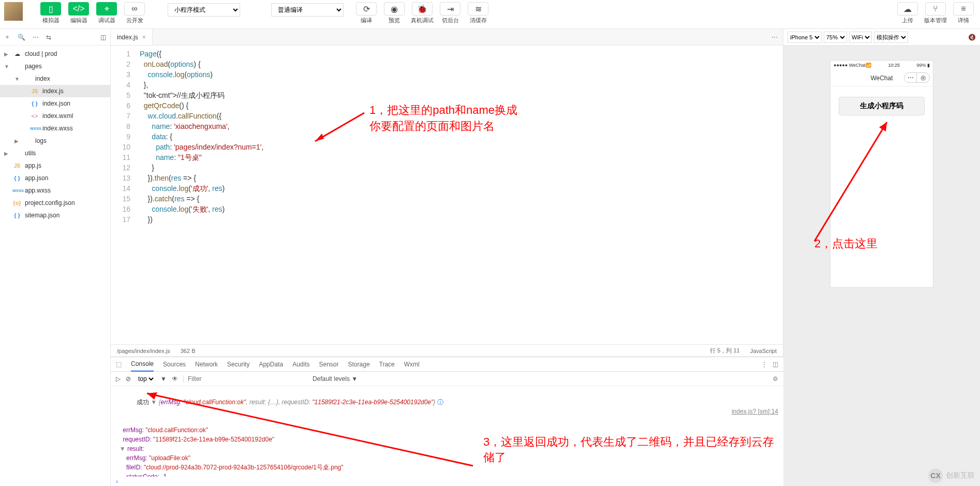 This screenshot has height=486, width=980. What do you see at coordinates (936, 9) in the screenshot?
I see `branch-icon: ⑂` at bounding box center [936, 9].